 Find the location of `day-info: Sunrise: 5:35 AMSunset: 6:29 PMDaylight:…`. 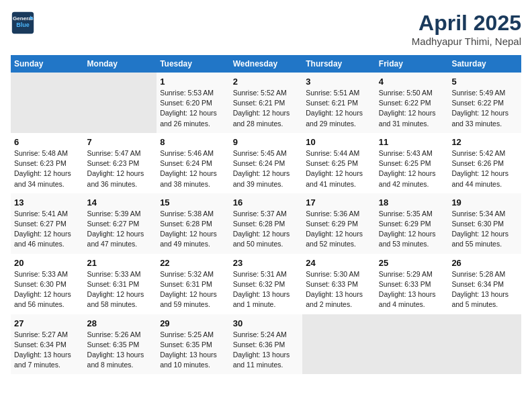

day-info: Sunrise: 5:35 AMSunset: 6:29 PMDaylight:… is located at coordinates (412, 230).